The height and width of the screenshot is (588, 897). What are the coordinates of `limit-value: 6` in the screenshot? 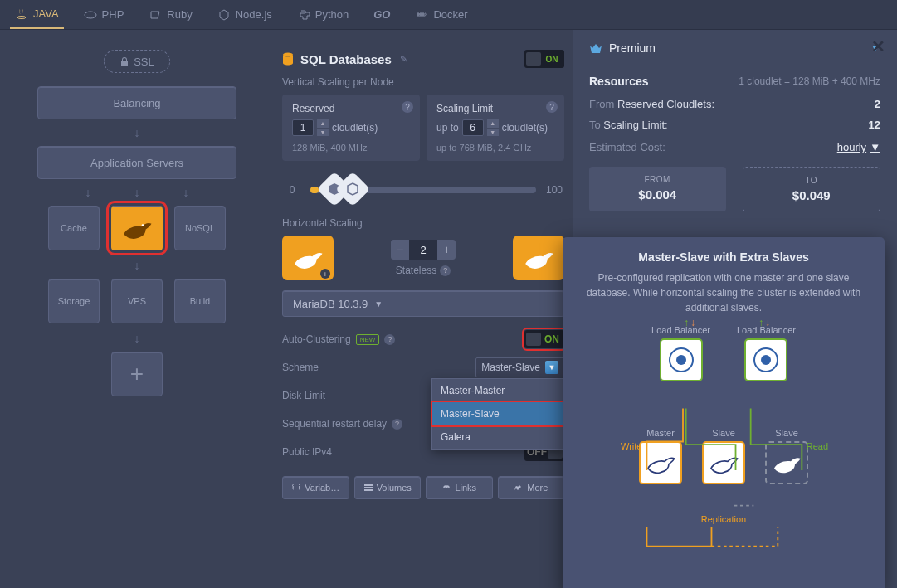 It's located at (473, 128).